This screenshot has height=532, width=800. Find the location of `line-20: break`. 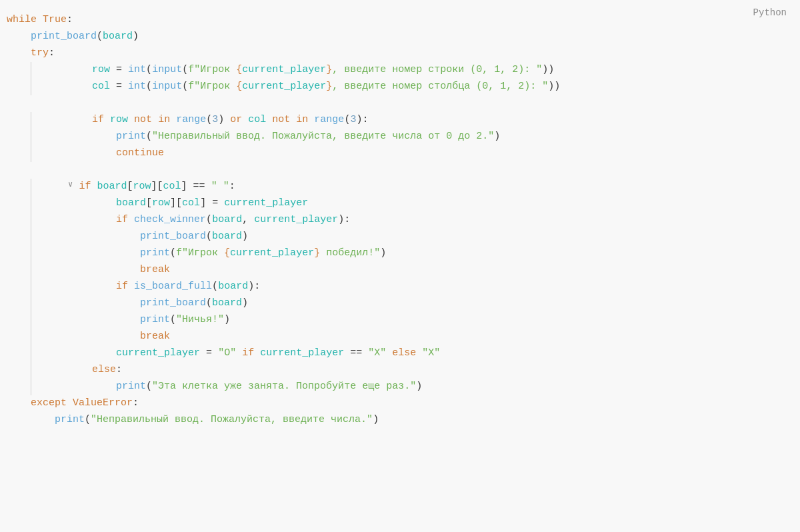

line-20: break is located at coordinates (403, 337).